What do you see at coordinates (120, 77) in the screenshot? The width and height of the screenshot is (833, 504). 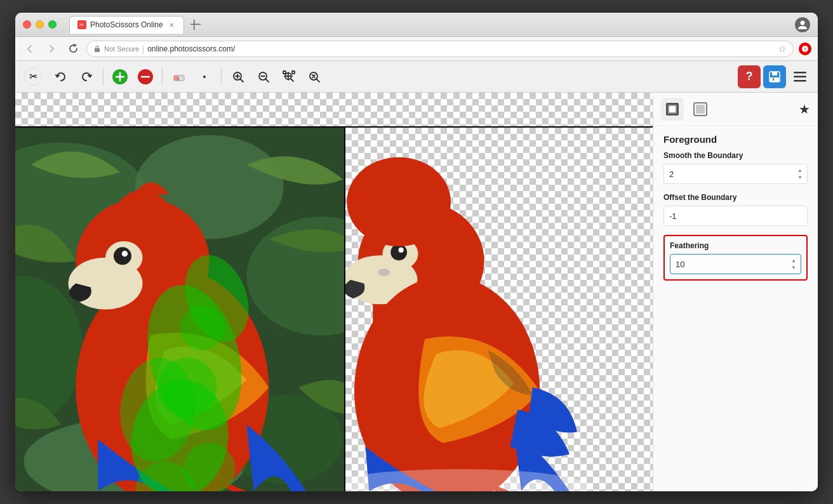 I see `add-foreground-button` at bounding box center [120, 77].